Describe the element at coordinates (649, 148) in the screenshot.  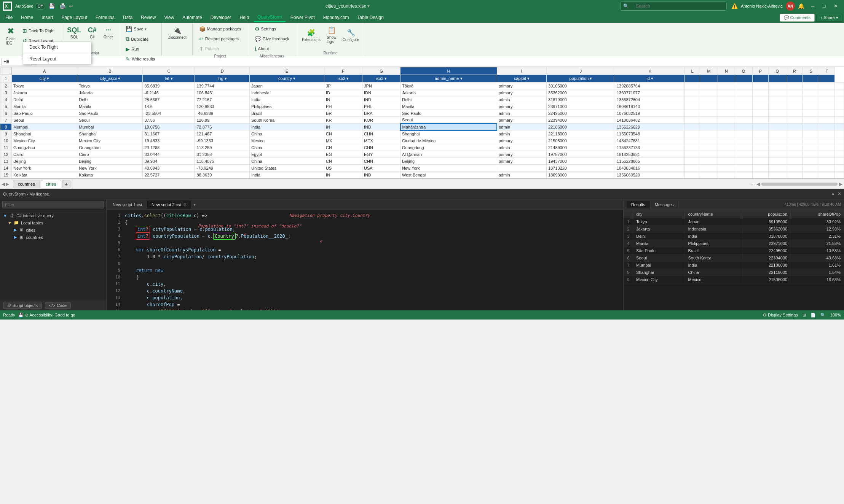
I see `table-cell: 1156237133` at that location.